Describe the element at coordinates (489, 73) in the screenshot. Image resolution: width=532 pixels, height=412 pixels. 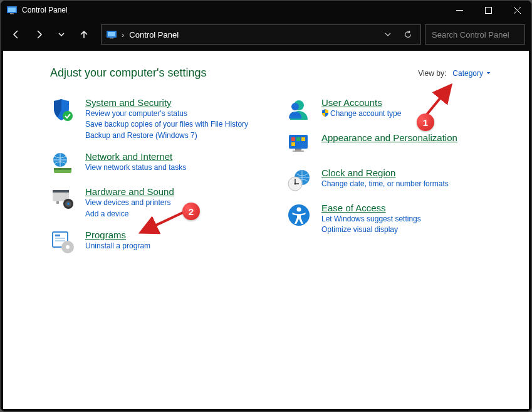
I see `chevron-down-icon` at that location.